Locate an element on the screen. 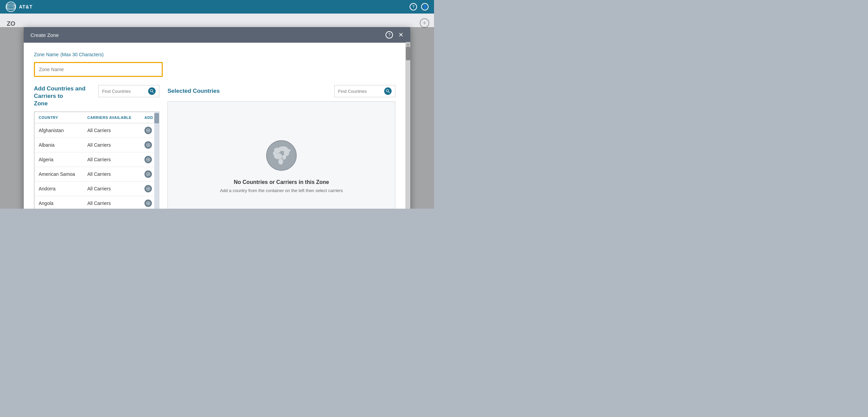 The height and width of the screenshot is (417, 868). scroll-up-arrow: ▲ is located at coordinates (408, 44).